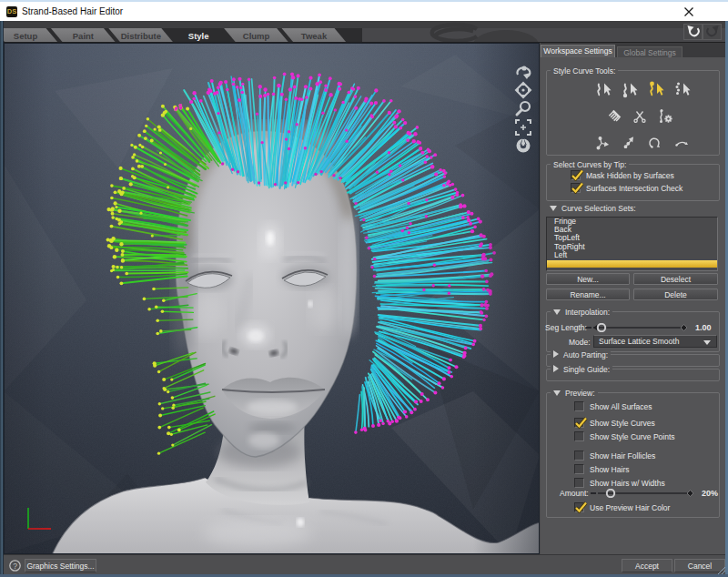  What do you see at coordinates (198, 36) in the screenshot?
I see `svg-text: Style` at bounding box center [198, 36].